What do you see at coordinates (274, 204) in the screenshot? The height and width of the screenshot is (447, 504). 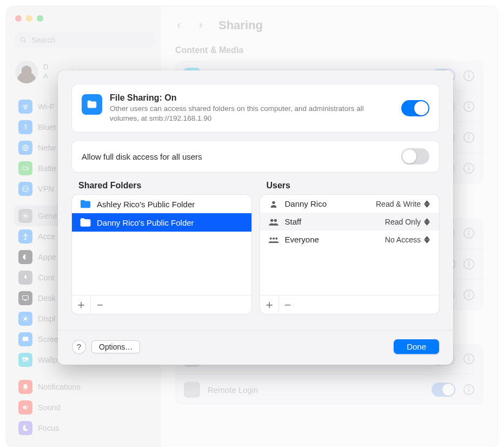 I see `person-icon` at bounding box center [274, 204].